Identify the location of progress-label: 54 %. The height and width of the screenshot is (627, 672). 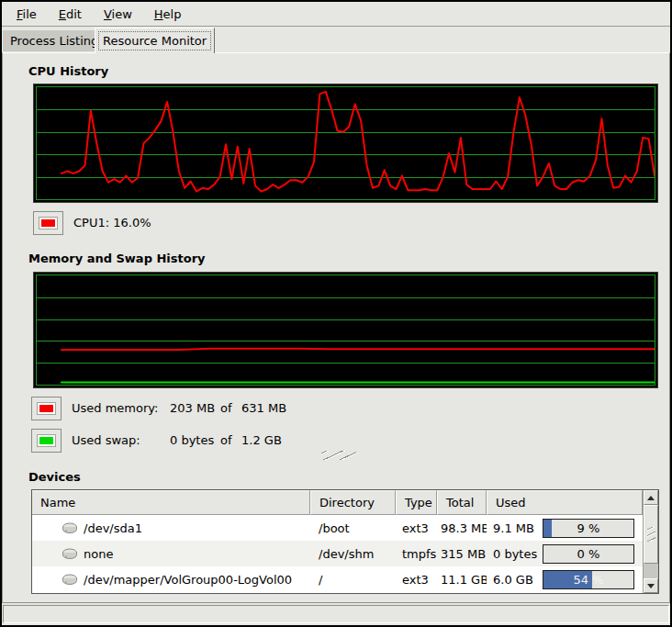
(588, 580).